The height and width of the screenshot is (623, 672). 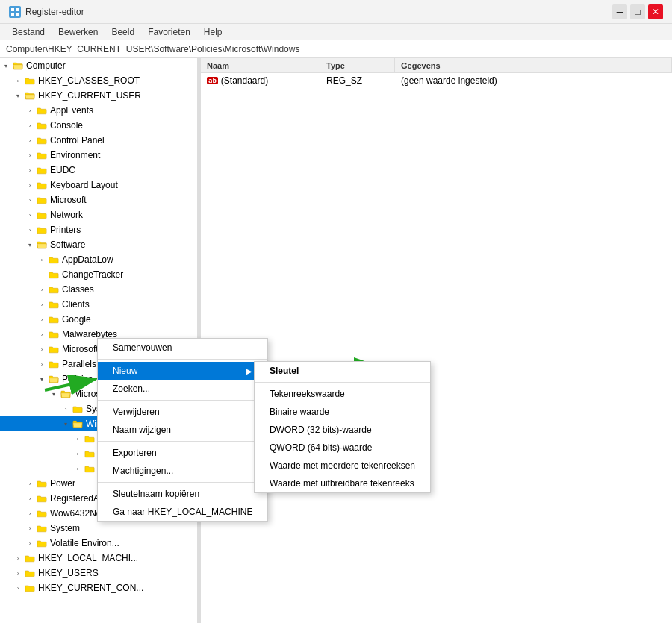 I want to click on tree-item: › Volatile Environ..., so click(x=99, y=543).